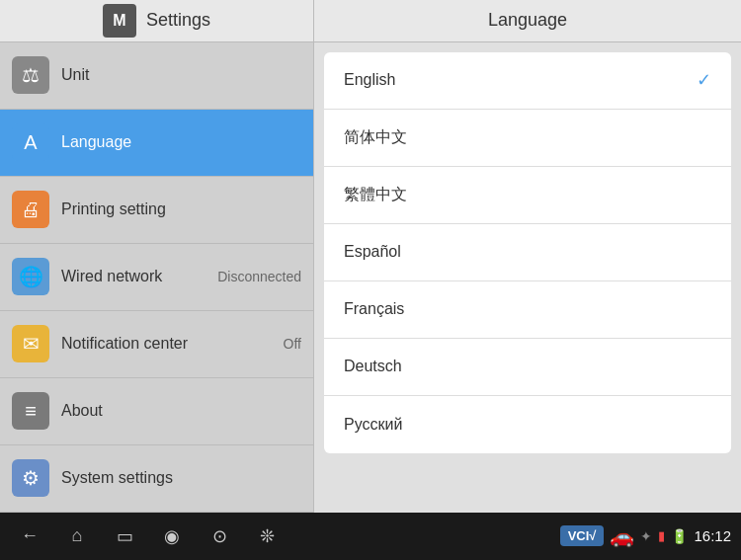 The width and height of the screenshot is (741, 560). I want to click on notification-status: Off, so click(292, 344).